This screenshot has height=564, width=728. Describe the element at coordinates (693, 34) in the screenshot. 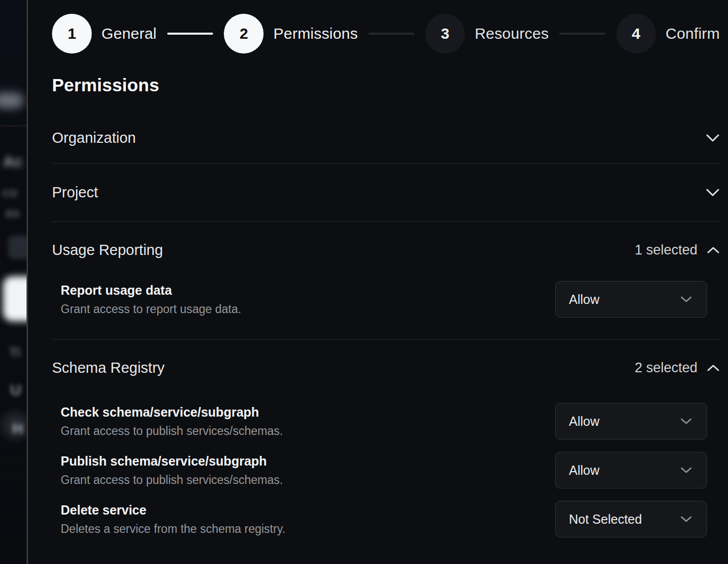

I see `step-label: Confirm` at that location.